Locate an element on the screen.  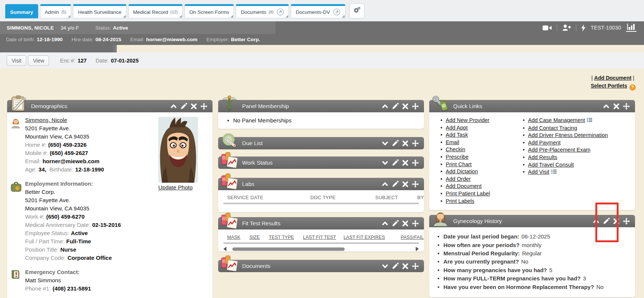
prescribe-link: Prescribe is located at coordinates (457, 157).